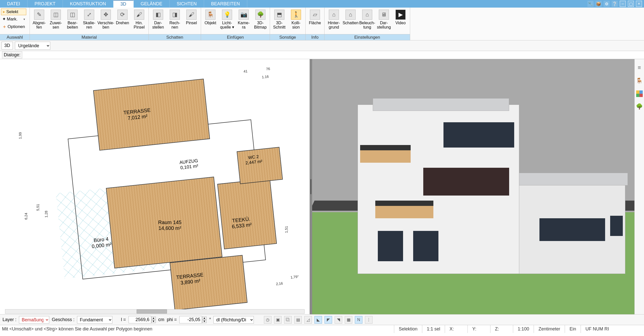  I want to click on materials-icon, so click(639, 94).